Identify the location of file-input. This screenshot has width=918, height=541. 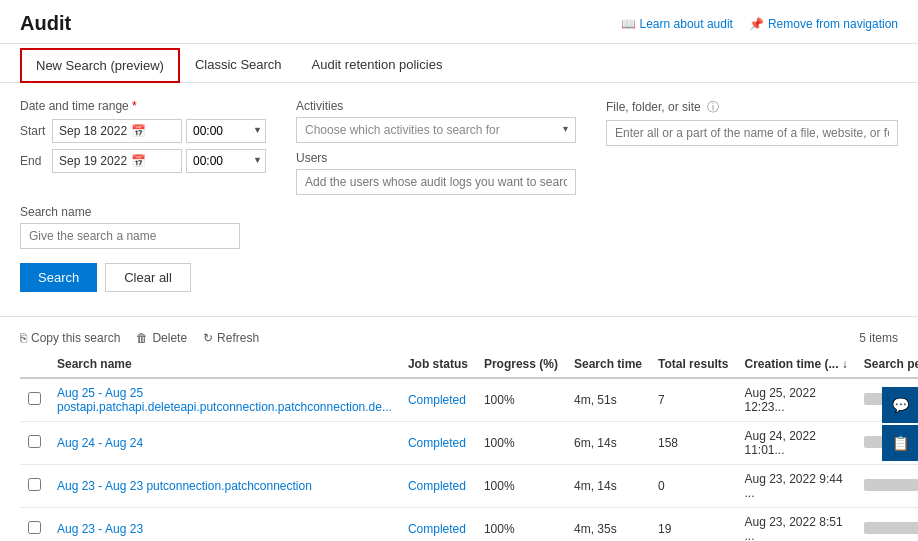
(752, 133).